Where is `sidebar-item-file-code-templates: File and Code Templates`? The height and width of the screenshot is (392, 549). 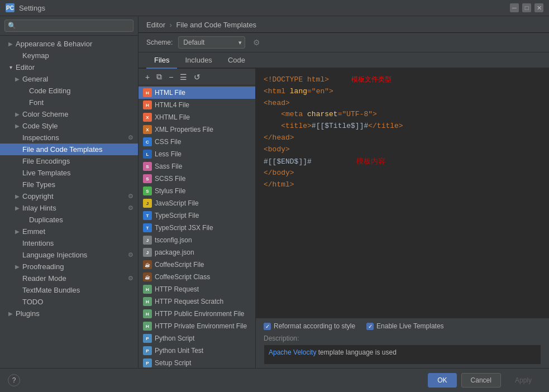
sidebar-item-file-code-templates: File and Code Templates is located at coordinates (69, 150).